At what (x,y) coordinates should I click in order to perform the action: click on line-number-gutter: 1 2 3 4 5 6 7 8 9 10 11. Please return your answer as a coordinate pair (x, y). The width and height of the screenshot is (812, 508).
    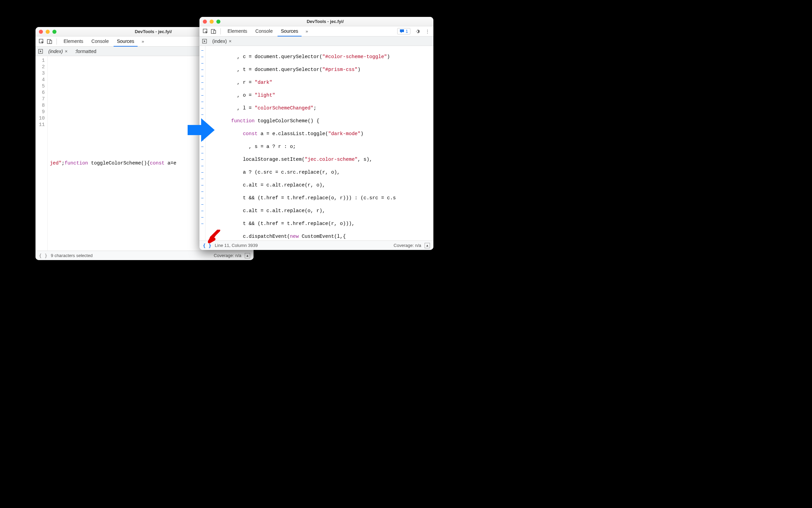
    Looking at the image, I should click on (42, 153).